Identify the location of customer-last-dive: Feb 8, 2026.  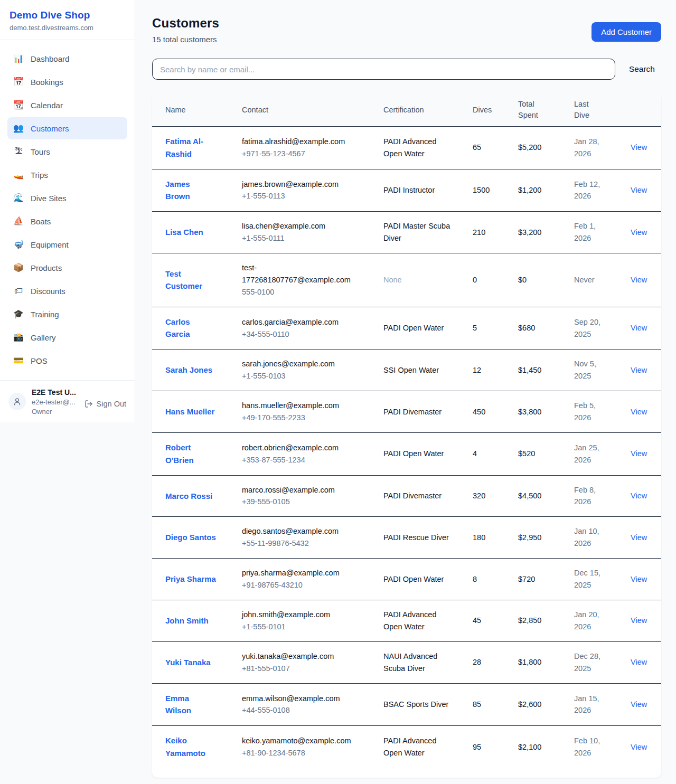
(585, 496).